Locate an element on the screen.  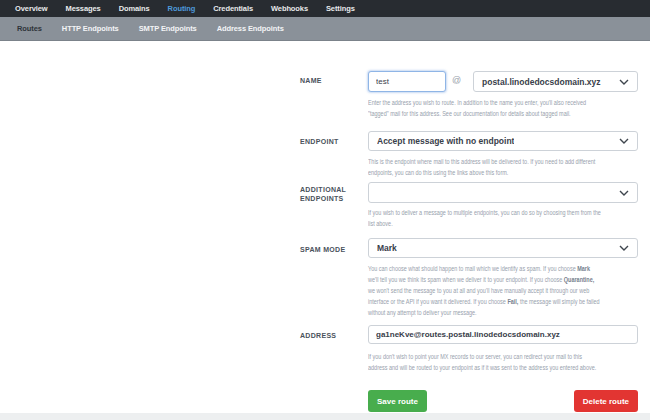
name-help-text: Enter the address you wish to route. In … is located at coordinates (509, 108).